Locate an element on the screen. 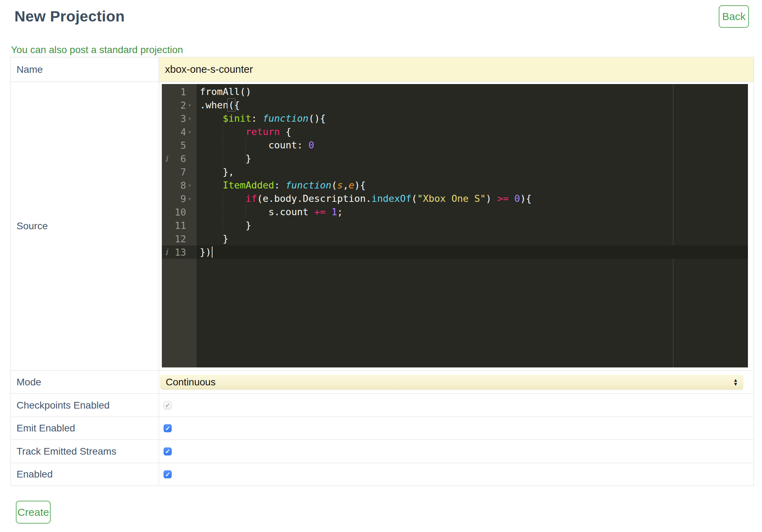 Image resolution: width=762 pixels, height=532 pixels. code-token: : is located at coordinates (280, 185).